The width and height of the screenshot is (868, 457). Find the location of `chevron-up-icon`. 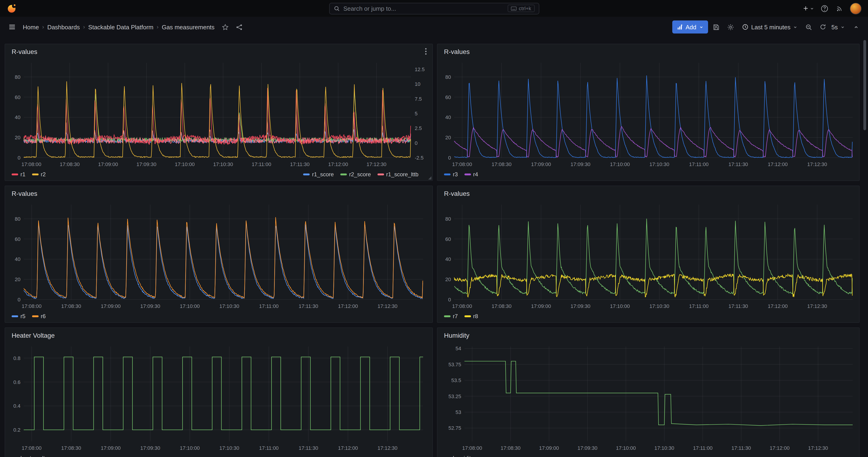

chevron-up-icon is located at coordinates (856, 27).